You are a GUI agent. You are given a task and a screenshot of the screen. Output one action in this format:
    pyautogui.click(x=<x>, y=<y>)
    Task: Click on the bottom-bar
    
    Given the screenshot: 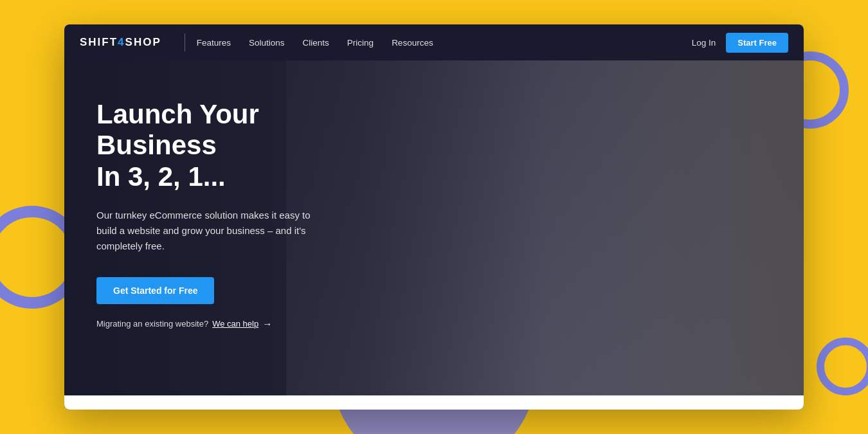 What is the action you would take?
    pyautogui.click(x=434, y=402)
    